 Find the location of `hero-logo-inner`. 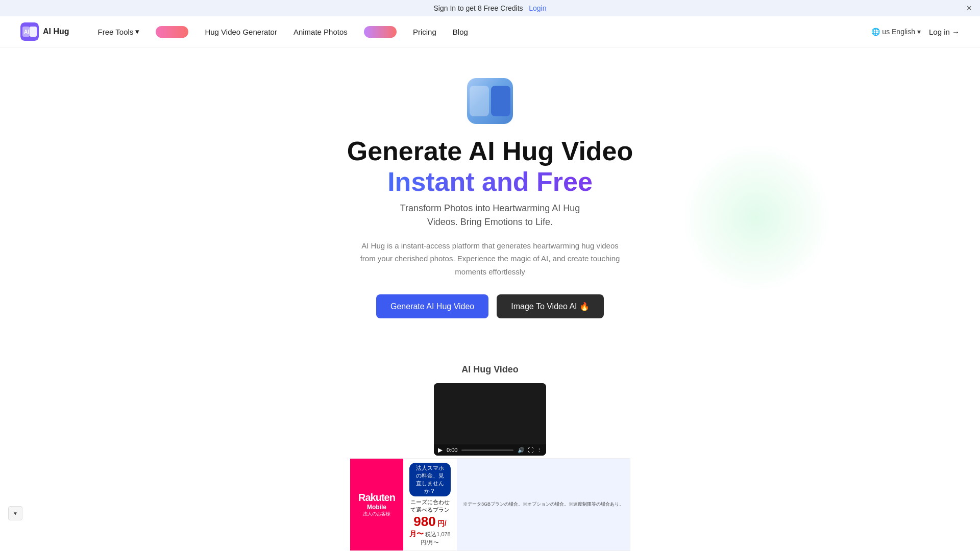

hero-logo-inner is located at coordinates (490, 101).